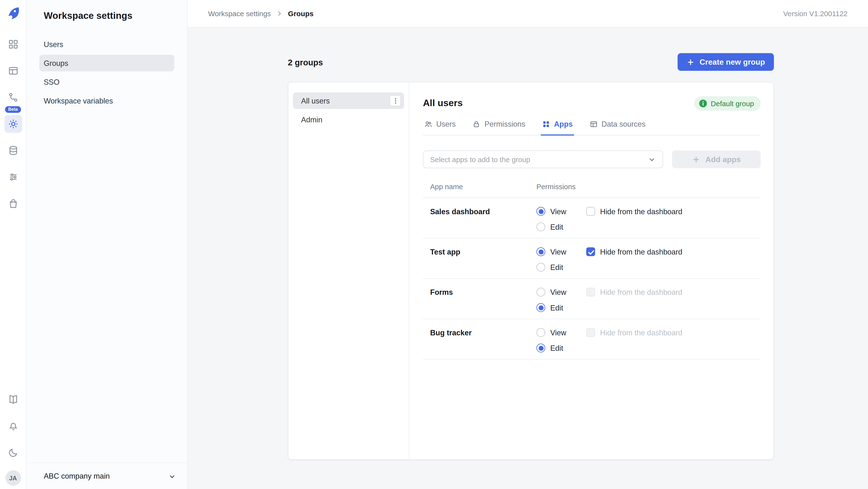 This screenshot has width=868, height=489. I want to click on topbar: Workspace settings Groups Version V1.200…, so click(528, 14).